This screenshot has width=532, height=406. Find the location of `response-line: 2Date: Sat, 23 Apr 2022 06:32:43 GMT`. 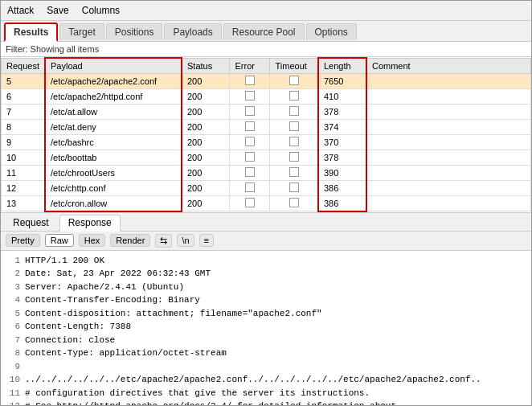

response-line: 2Date: Sat, 23 Apr 2022 06:32:43 GMT is located at coordinates (266, 273).